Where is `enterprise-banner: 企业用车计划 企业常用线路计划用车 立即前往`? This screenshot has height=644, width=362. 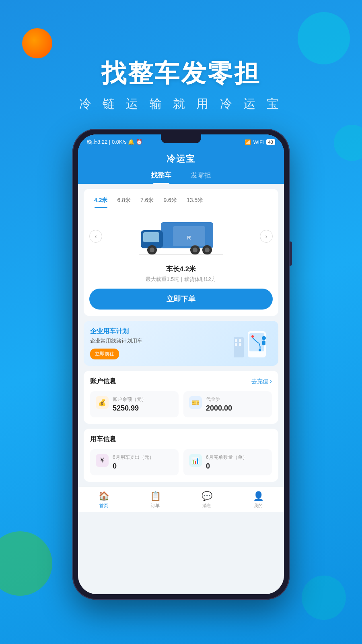
enterprise-banner: 企业用车计划 企业常用线路计划用车 立即前往 is located at coordinates (181, 343).